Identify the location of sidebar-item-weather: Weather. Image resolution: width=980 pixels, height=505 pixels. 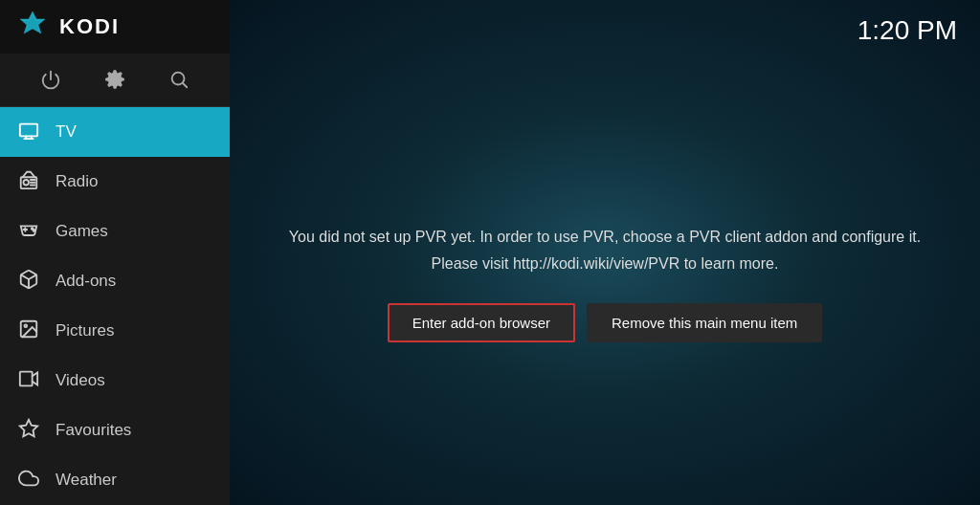
(115, 480).